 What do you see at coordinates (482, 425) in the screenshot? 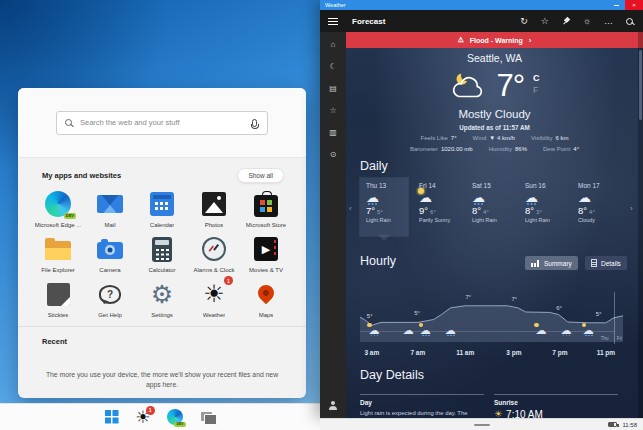
I see `gesture-handle` at bounding box center [482, 425].